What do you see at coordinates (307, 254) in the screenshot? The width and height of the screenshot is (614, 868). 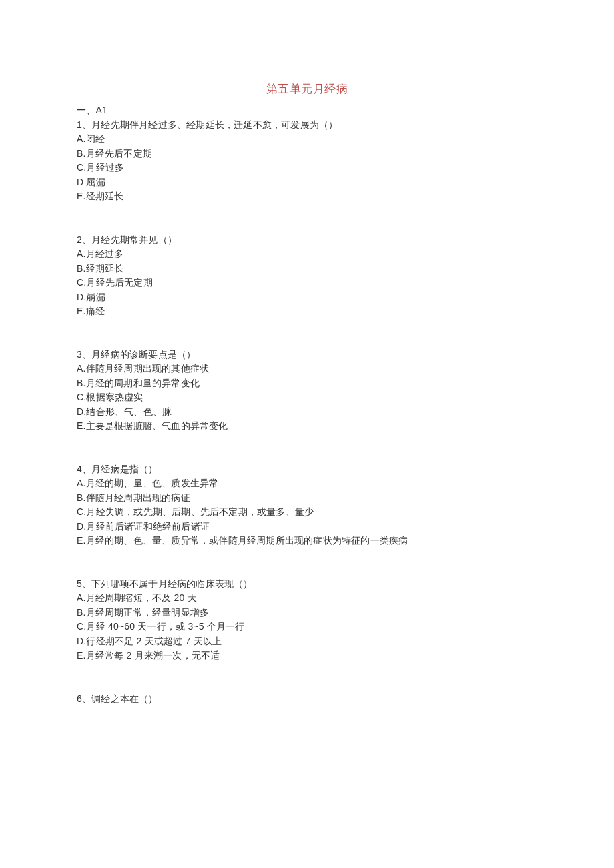 I see `option-2-a: A.月经过多` at bounding box center [307, 254].